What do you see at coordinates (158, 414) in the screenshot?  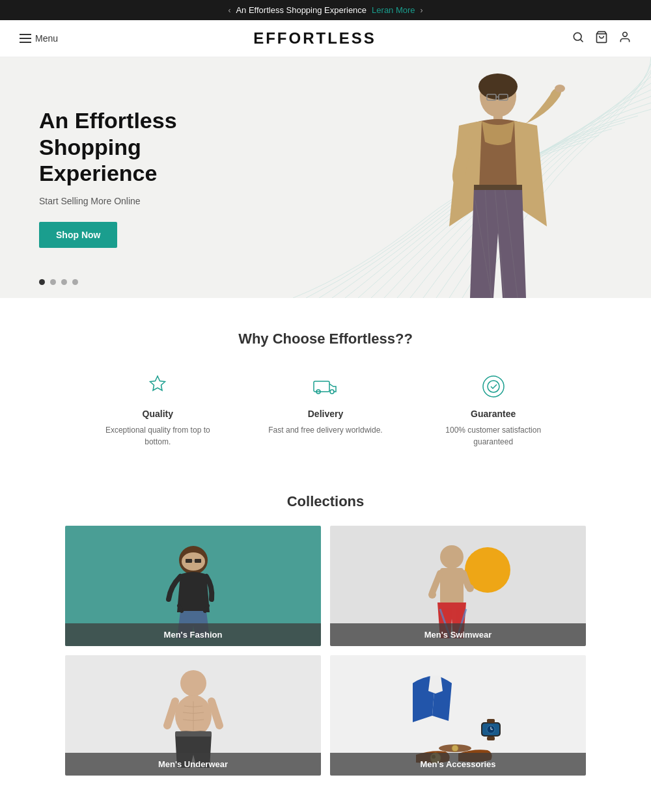 I see `quality-title: Quality` at bounding box center [158, 414].